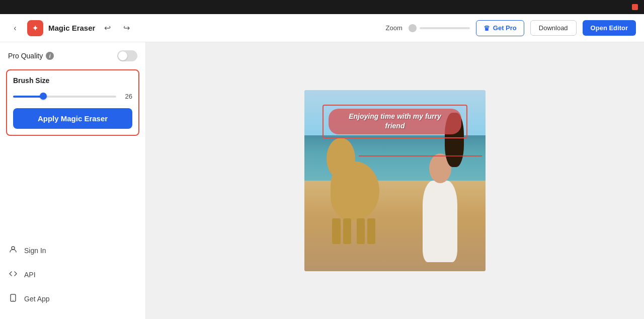 The image size is (644, 319). I want to click on sidebar-links: Sign In API Get App, so click(72, 275).